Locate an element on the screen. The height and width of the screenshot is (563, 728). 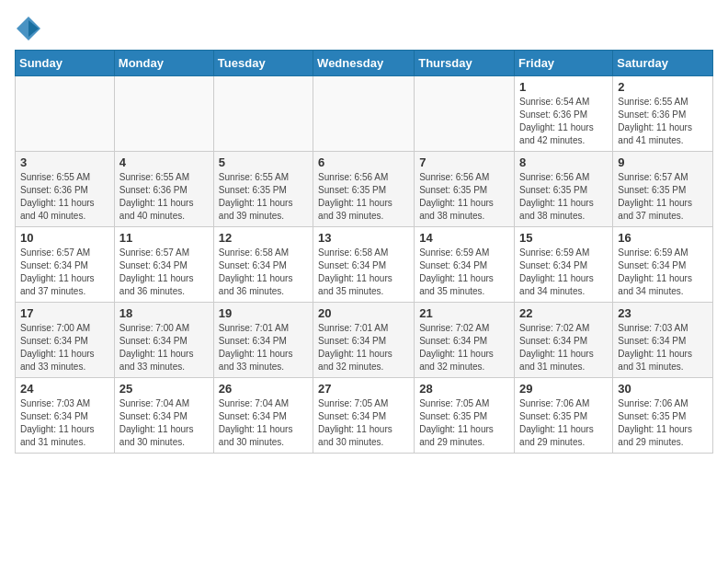
calendar-week-row: 3Sunrise: 6:55 AM Sunset: 6:36 PM Daylig… is located at coordinates (364, 190).